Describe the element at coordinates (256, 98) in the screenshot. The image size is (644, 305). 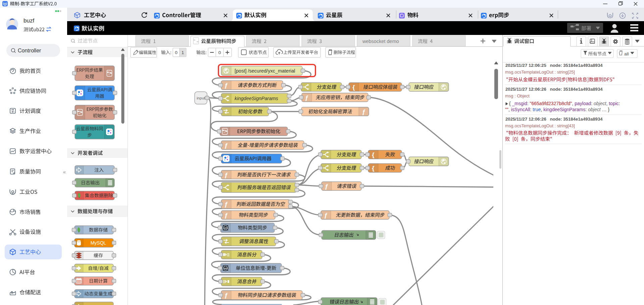
I see `svg-text: kingdeeSignParams` at that location.